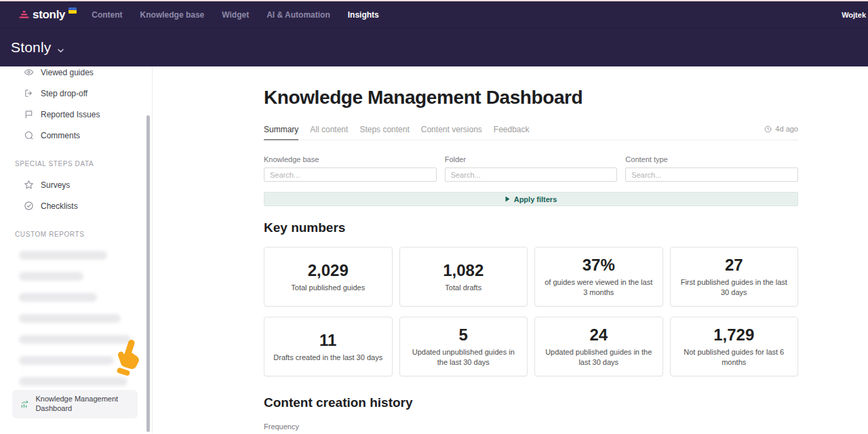 This screenshot has height=434, width=868. I want to click on sidebar-section-special-steps-data: SPECIAL STEPS DATA, so click(76, 164).